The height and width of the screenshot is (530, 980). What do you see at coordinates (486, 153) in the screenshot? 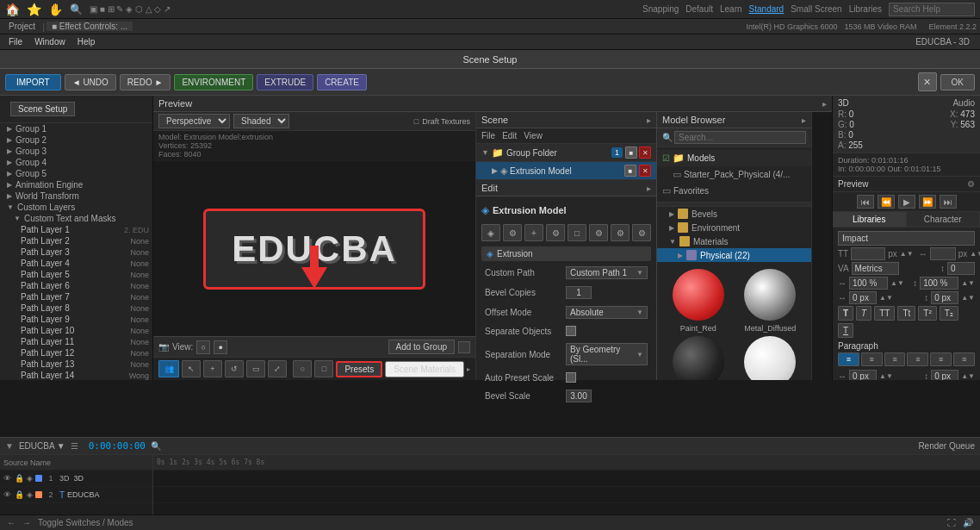
I see `group-expand-icon: ▼` at bounding box center [486, 153].